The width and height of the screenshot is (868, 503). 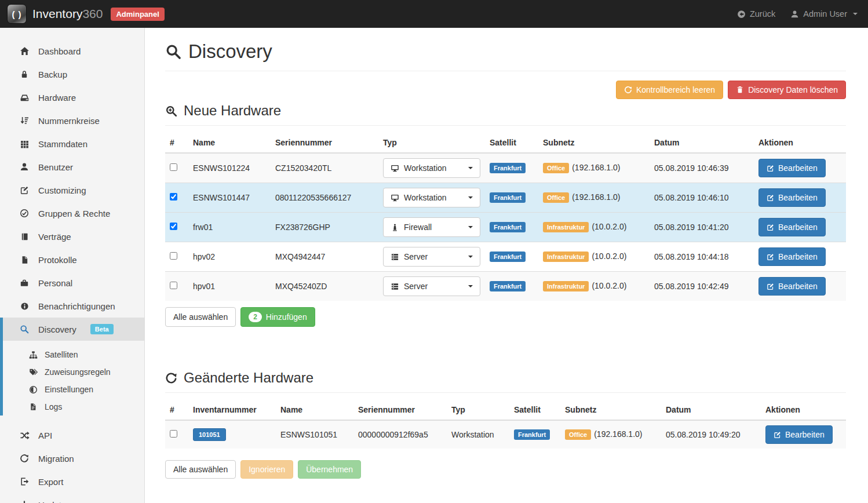 What do you see at coordinates (72, 97) in the screenshot?
I see `sidebar-item-hardware: Hardware` at bounding box center [72, 97].